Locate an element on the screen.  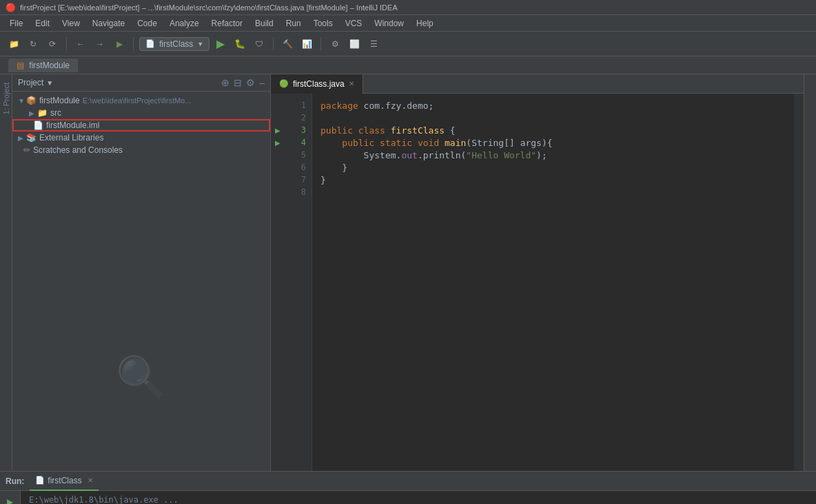
expand-arrow-ext-libs: ▶ is located at coordinates (22, 138).